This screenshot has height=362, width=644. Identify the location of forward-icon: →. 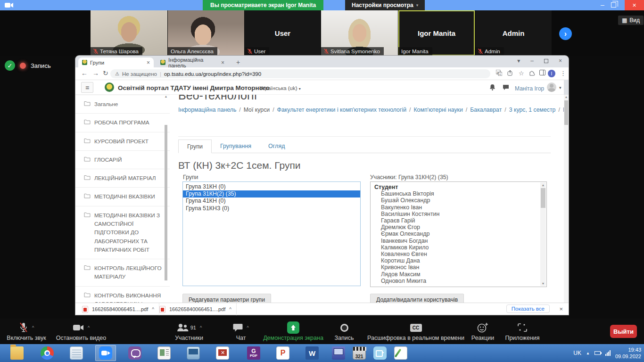
(96, 73).